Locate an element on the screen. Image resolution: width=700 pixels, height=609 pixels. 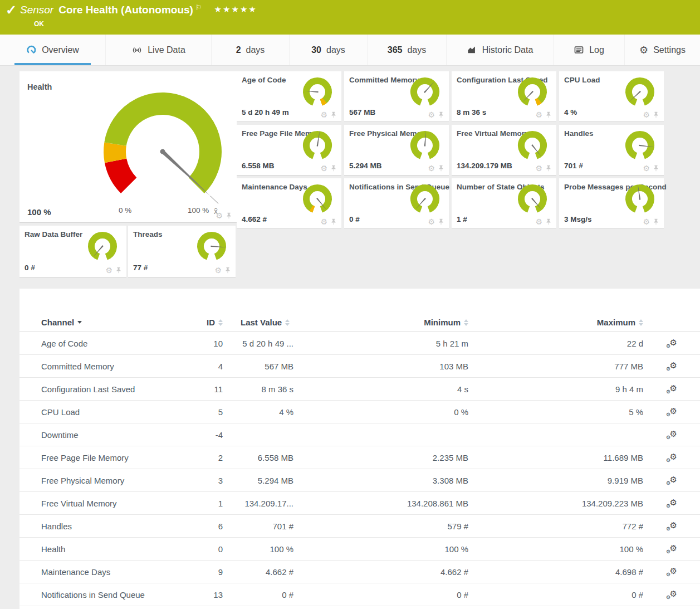
table-row: Committed Memory4567 MB103 MB777 MB⚙⚙ is located at coordinates (360, 367).